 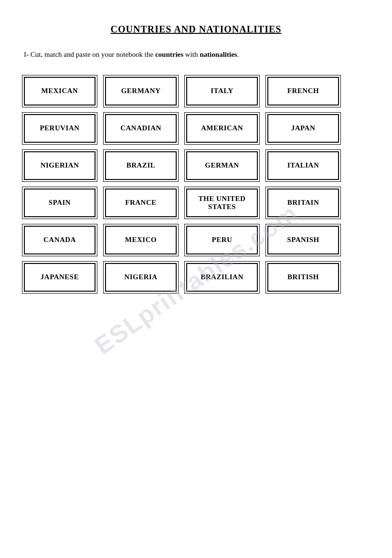 What do you see at coordinates (222, 240) in the screenshot?
I see `word-card-5-3: PERU` at bounding box center [222, 240].